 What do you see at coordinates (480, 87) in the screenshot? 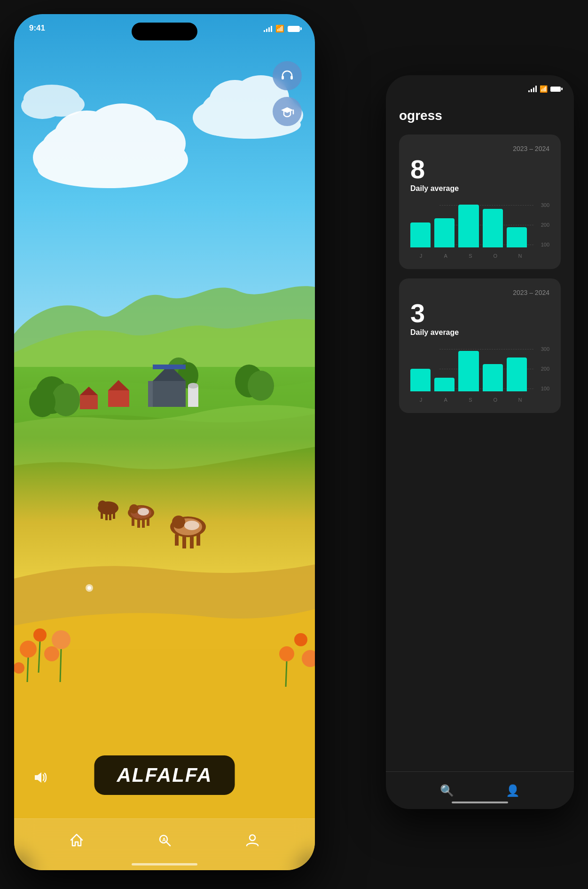
I see `back-status-bar: 📶` at bounding box center [480, 87].